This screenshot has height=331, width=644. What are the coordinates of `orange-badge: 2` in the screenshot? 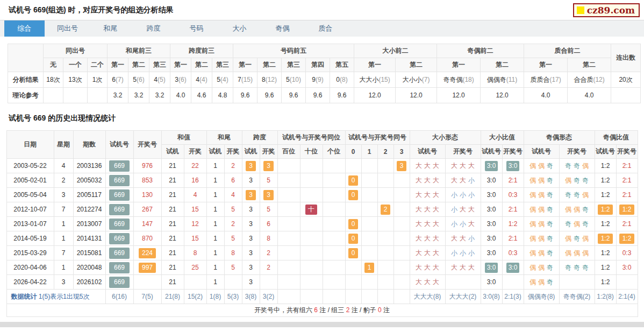 It's located at (386, 210).